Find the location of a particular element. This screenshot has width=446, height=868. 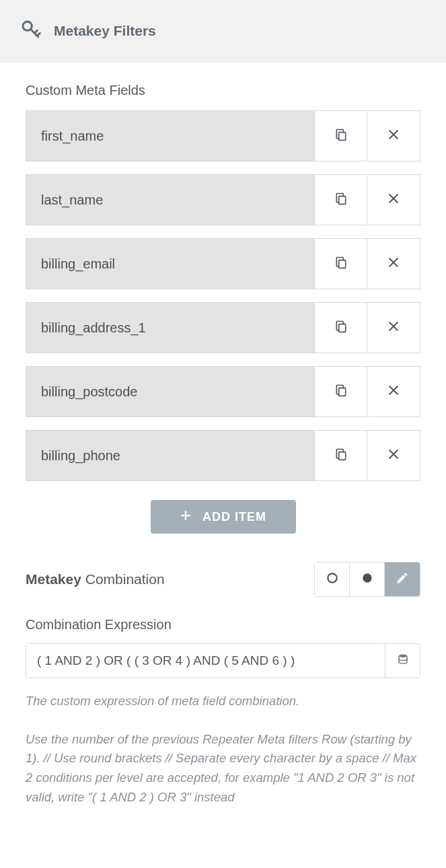

database-icon is located at coordinates (403, 661).